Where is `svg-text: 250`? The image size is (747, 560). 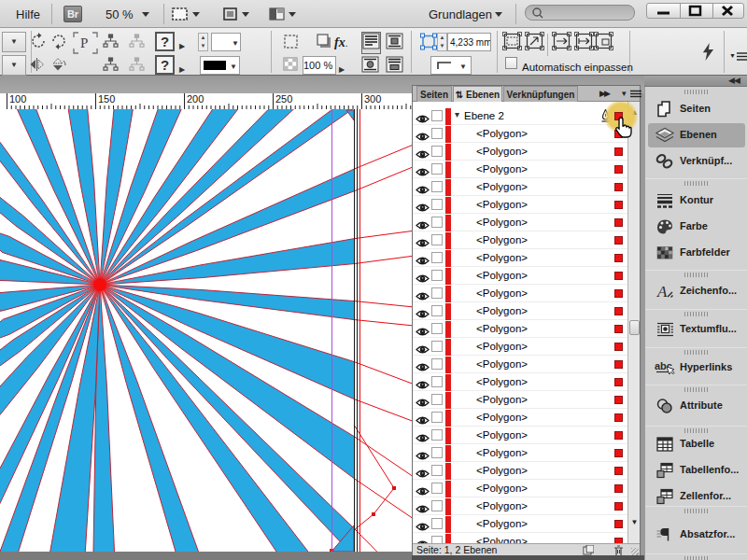
svg-text: 250 is located at coordinates (284, 99).